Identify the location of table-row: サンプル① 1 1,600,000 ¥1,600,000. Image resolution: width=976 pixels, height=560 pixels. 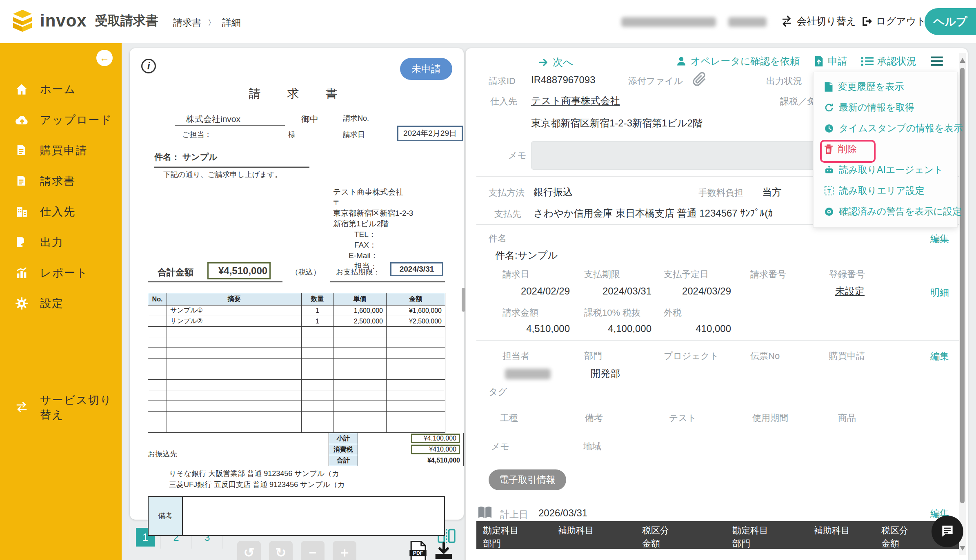
(297, 311).